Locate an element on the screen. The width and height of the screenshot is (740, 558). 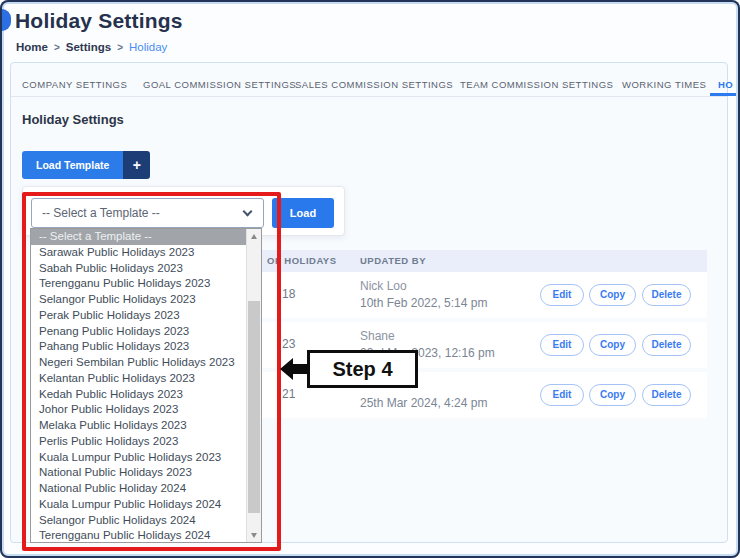
dropdown-option: Kelantan Public Holidays 2023 is located at coordinates (138, 379).